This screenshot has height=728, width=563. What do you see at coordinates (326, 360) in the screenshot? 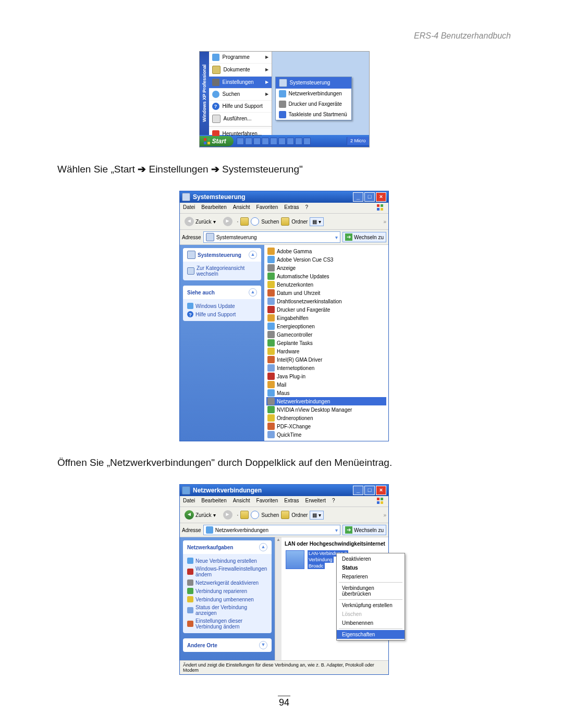
I see `control-panel-item: Intel(R) GMA Driver` at bounding box center [326, 360].